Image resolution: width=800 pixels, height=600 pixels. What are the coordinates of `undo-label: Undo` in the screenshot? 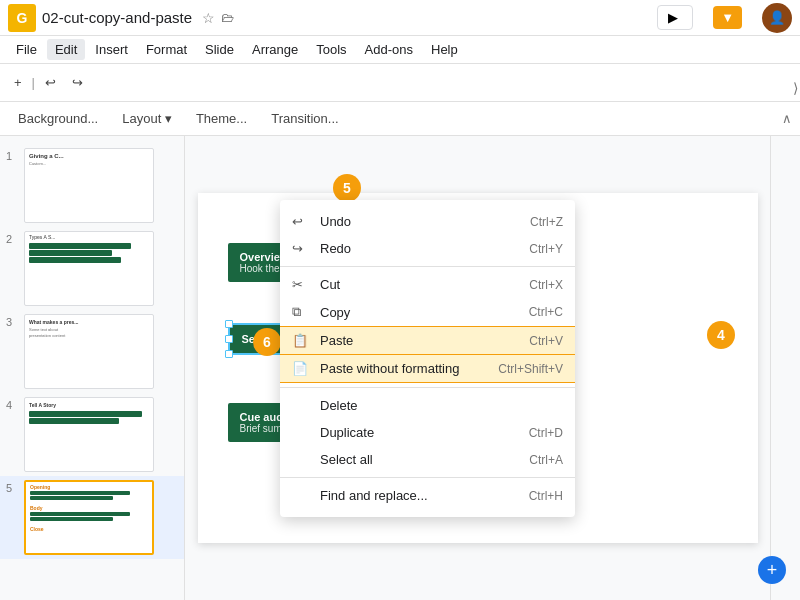 It's located at (425, 222).